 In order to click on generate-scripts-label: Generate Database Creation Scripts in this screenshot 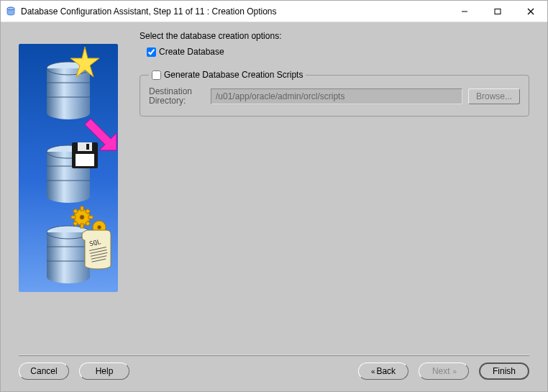, I will do `click(233, 75)`.